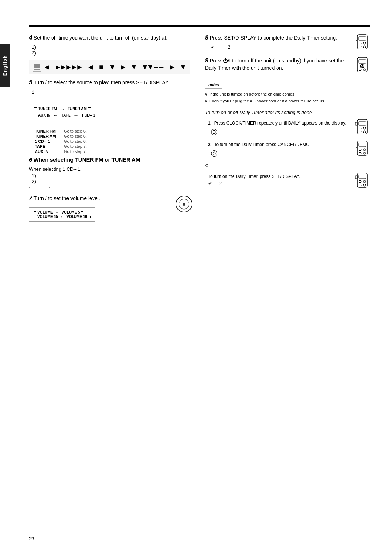 Image resolution: width=392 pixels, height=556 pixels. I want to click on step-5-content: 5 Turn / to select the source to play, t…, so click(112, 87).